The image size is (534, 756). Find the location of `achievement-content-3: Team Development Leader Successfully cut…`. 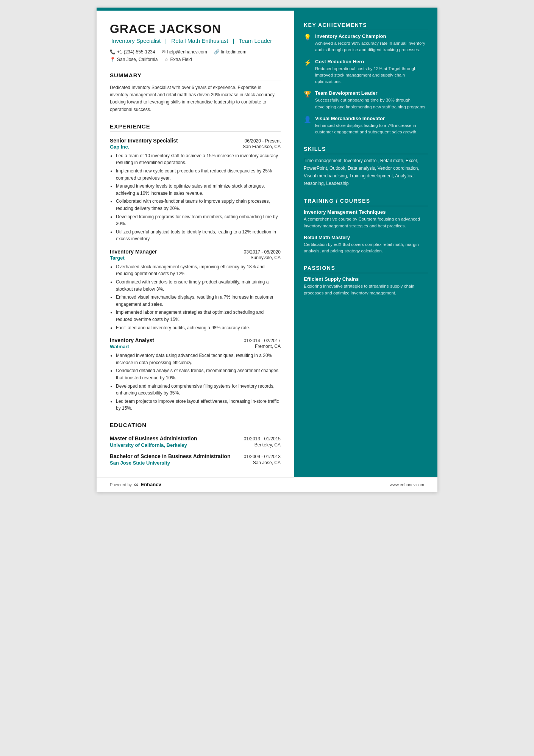

achievement-content-3: Team Development Leader Successfully cut… is located at coordinates (372, 100).